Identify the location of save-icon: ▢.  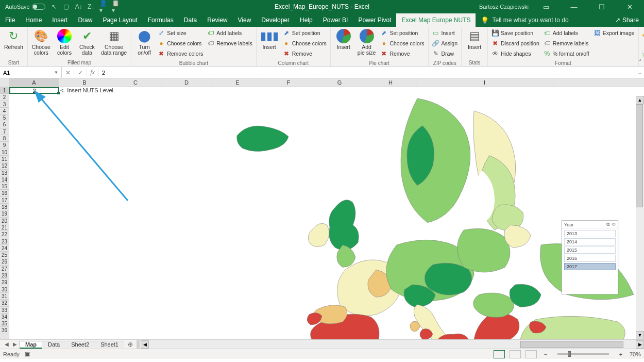
(66, 7).